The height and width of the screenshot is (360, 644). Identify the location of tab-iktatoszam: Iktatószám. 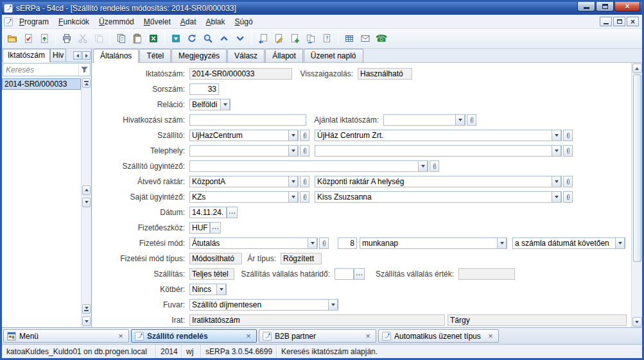
(26, 55).